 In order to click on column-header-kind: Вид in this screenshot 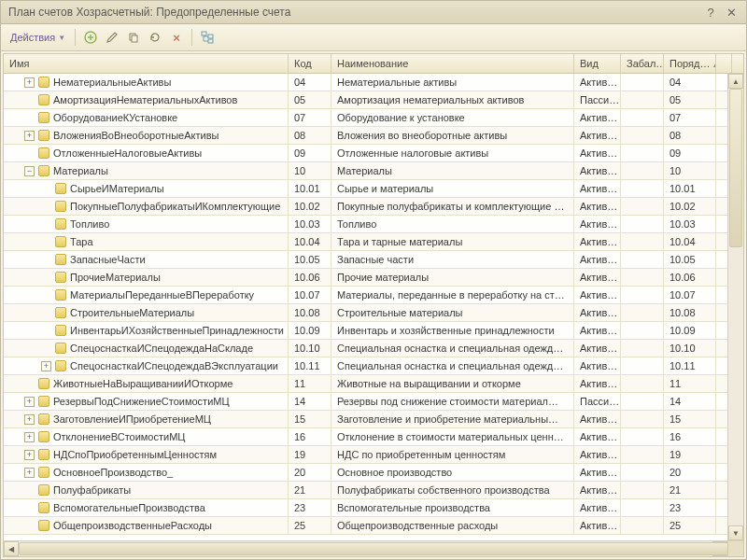, I will do `click(598, 63)`.